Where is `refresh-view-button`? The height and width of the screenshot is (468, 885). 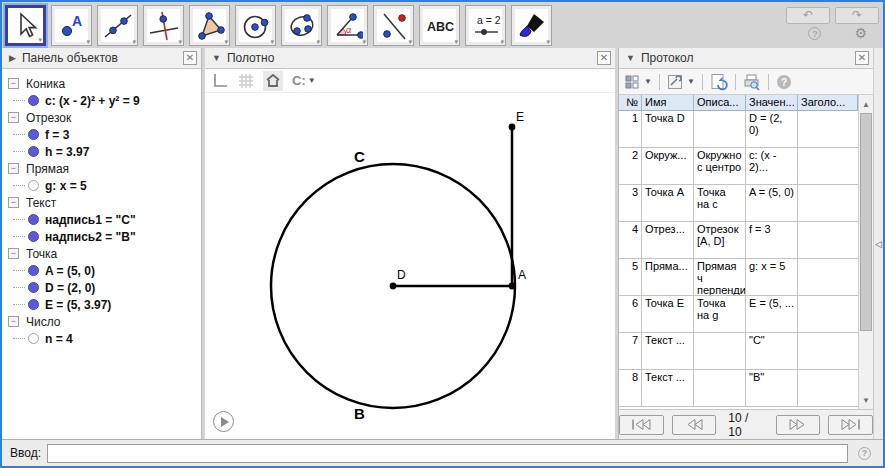
refresh-view-button is located at coordinates (719, 82).